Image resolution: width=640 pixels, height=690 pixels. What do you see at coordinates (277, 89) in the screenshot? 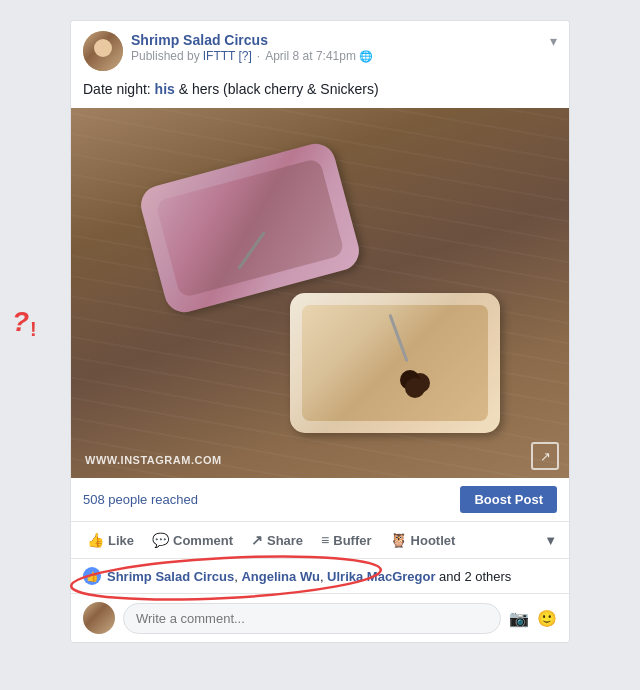
I see `post-text-after: & hers (black cherry & Snickers)` at bounding box center [277, 89].